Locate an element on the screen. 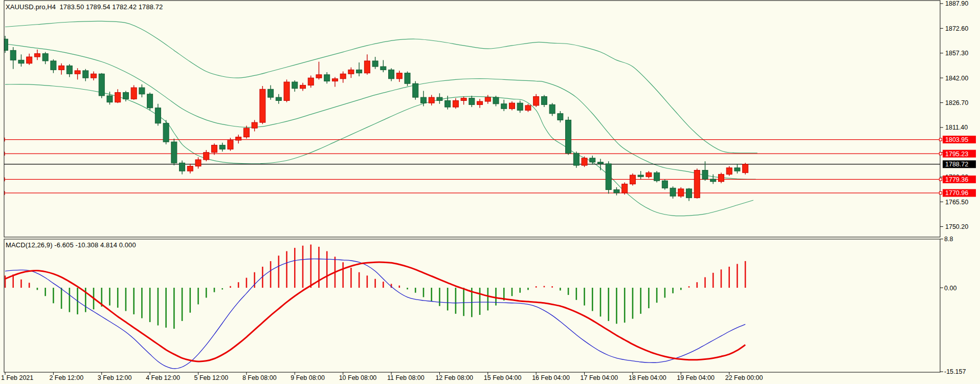 The width and height of the screenshot is (980, 384). symbol-title: XAUUSD.pro,H4 1783.50 1789.54 1782.42 17… is located at coordinates (84, 7).